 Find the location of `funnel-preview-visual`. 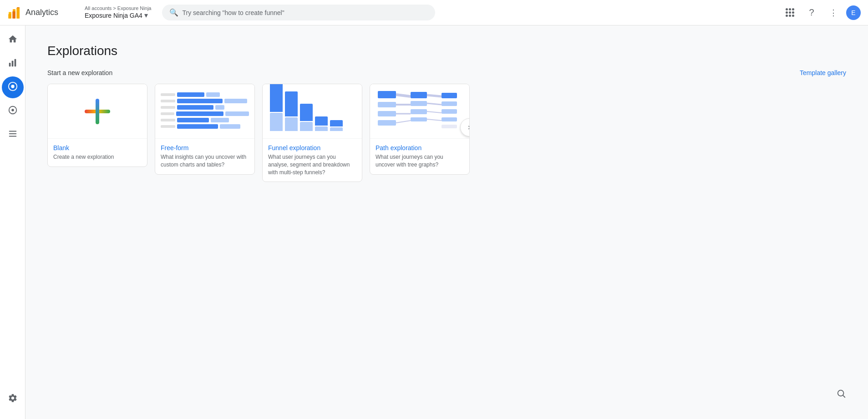

funnel-preview-visual is located at coordinates (312, 111).